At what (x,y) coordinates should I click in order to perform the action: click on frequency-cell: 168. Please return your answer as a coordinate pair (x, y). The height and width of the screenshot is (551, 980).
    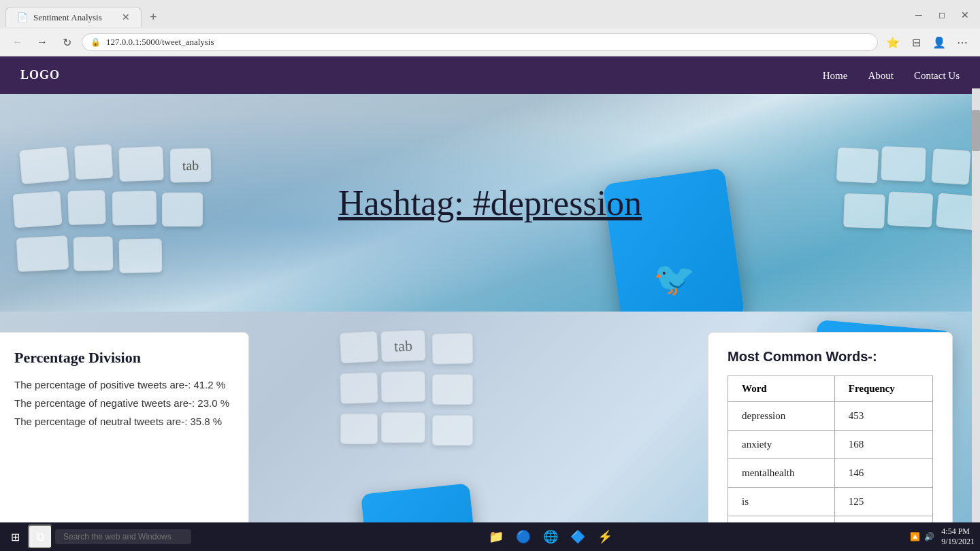
    Looking at the image, I should click on (883, 445).